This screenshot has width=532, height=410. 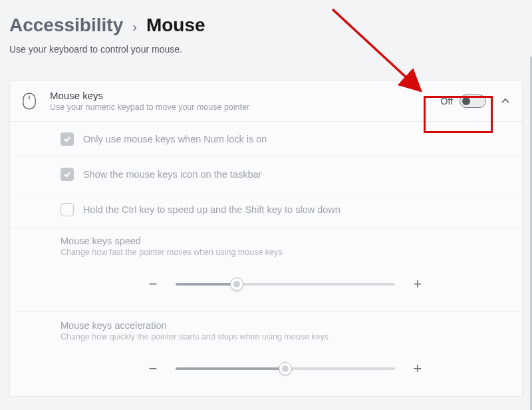 I want to click on speed-minus-button: −, so click(x=153, y=284).